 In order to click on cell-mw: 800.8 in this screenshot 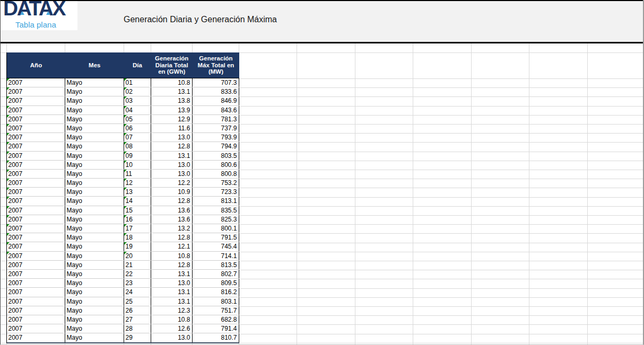, I will do `click(216, 174)`.